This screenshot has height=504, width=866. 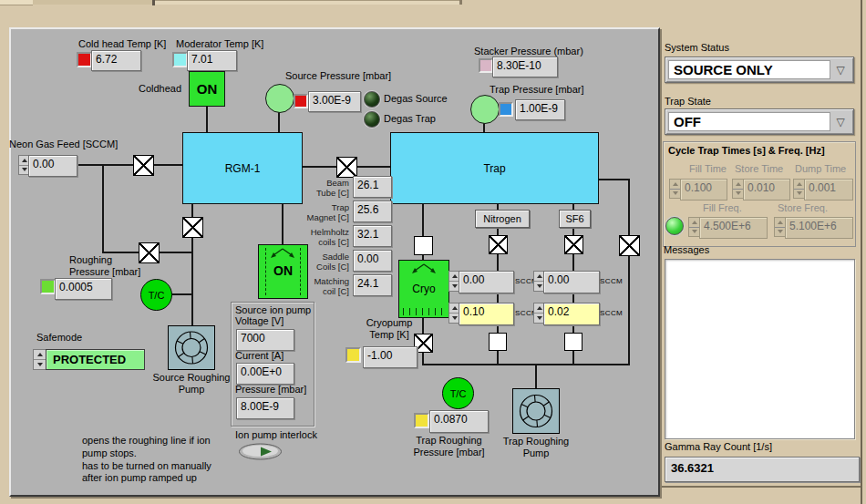 I want to click on gamma-count-value: 36.6321, so click(x=762, y=469).